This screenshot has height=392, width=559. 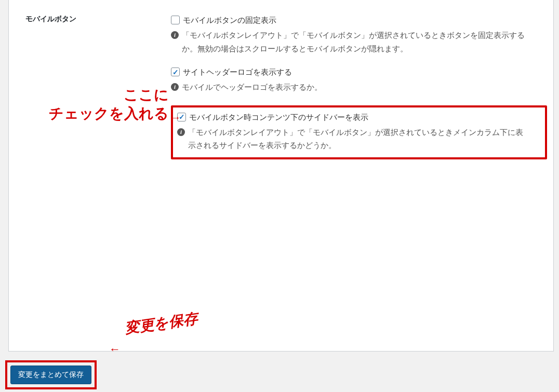 I want to click on option-desc: 「モバイルボタンレイアウト」で「モバイルボタン」が選択されているときメインカラム…, so click(x=365, y=139).